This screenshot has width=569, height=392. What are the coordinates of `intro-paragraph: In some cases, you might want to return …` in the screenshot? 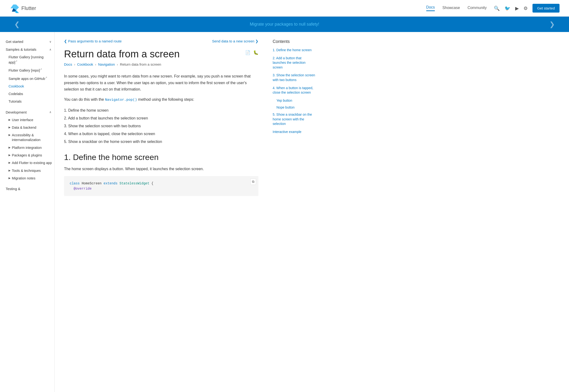 It's located at (161, 83).